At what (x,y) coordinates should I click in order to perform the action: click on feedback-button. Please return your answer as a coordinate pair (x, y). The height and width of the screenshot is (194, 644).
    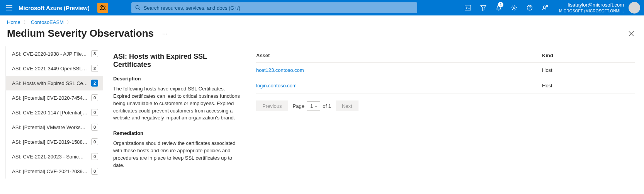
    Looking at the image, I should click on (545, 8).